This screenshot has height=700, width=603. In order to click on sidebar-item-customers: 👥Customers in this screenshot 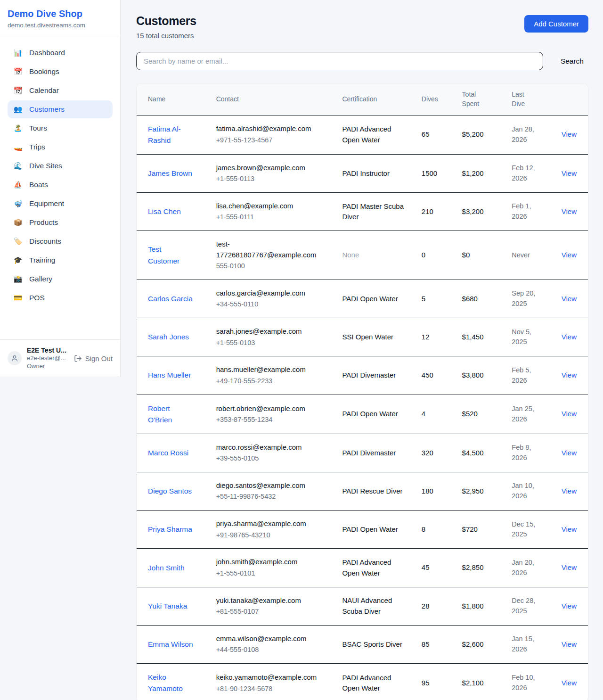, I will do `click(60, 109)`.